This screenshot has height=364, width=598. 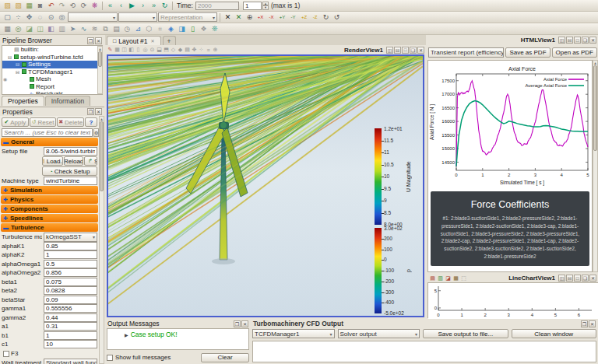 I want to click on check-setup-button: ◔ Check Setup, so click(x=70, y=171).